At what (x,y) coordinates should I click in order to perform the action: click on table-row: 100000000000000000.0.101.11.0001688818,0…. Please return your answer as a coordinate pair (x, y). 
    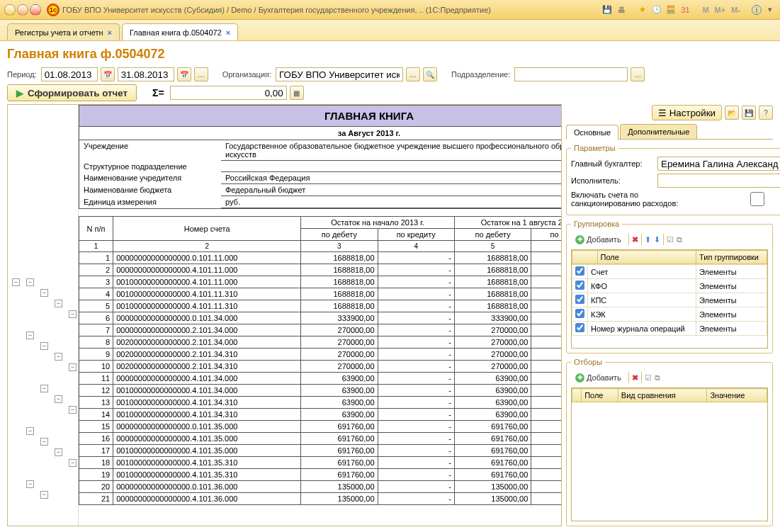
    Looking at the image, I should click on (320, 258).